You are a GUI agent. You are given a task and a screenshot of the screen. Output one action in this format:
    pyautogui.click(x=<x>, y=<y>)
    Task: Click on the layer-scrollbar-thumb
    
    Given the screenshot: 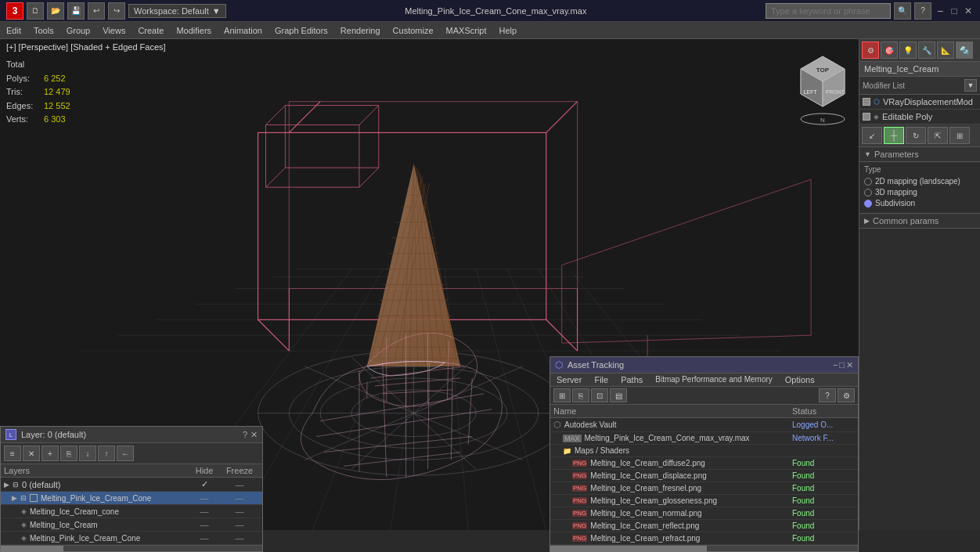 What is the action you would take?
    pyautogui.click(x=32, y=549)
    